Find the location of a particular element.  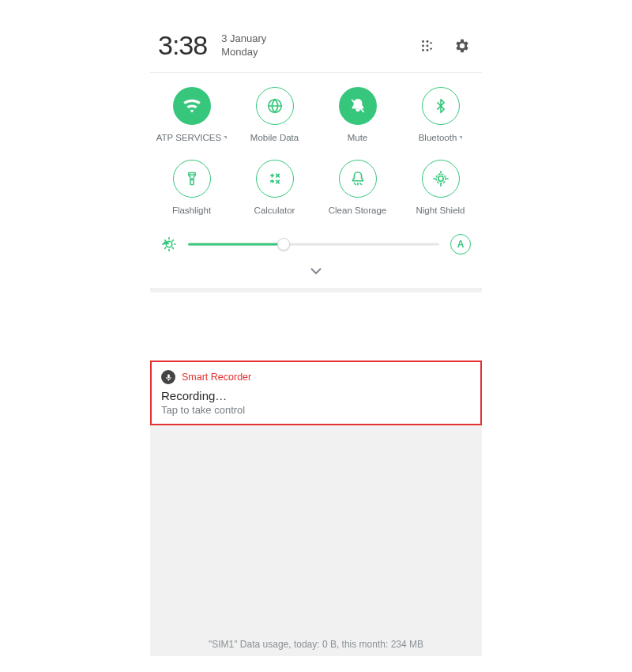

qs-tile-wifi: ATP SERVICES is located at coordinates (191, 115).